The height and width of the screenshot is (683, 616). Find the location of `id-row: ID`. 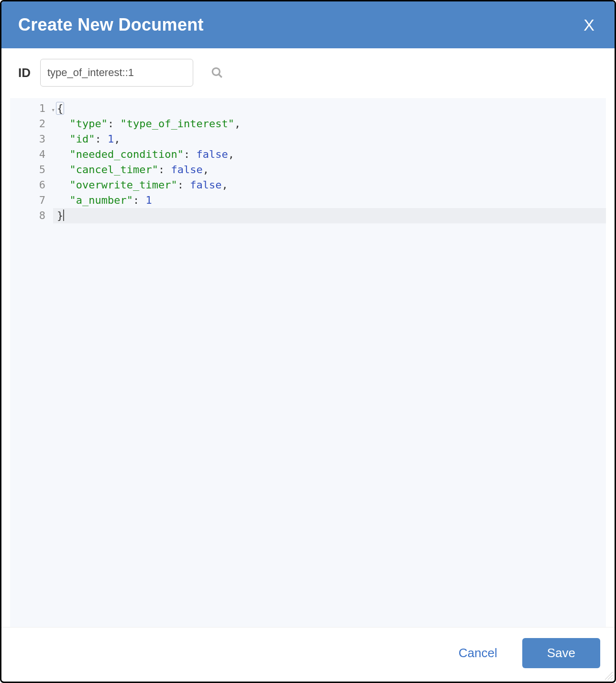

id-row: ID is located at coordinates (308, 73).